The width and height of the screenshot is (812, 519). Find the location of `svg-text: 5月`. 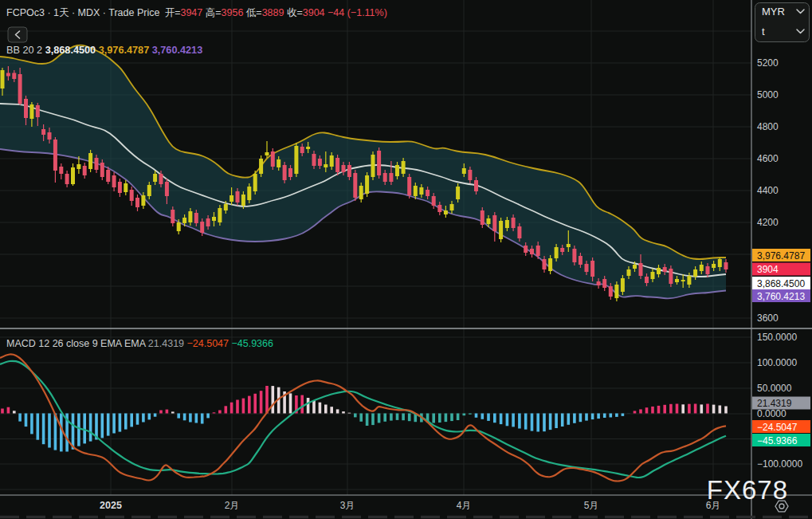

svg-text: 5月 is located at coordinates (591, 505).